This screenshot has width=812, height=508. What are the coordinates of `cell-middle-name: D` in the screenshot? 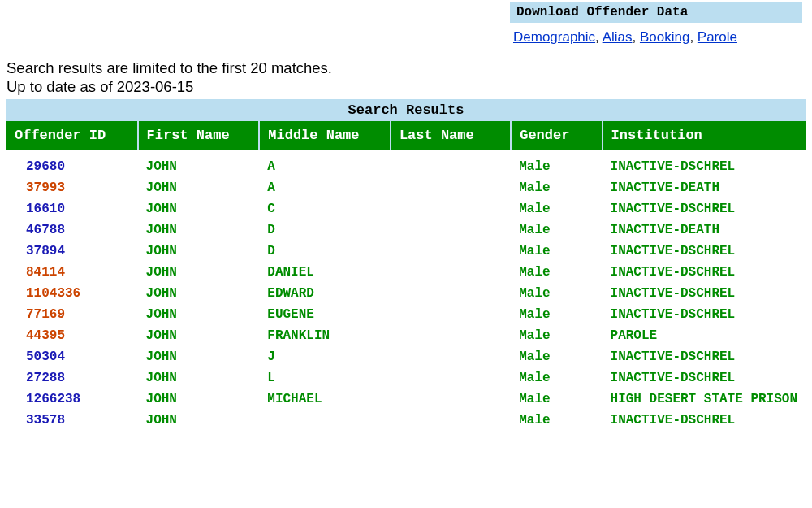 It's located at (325, 251).